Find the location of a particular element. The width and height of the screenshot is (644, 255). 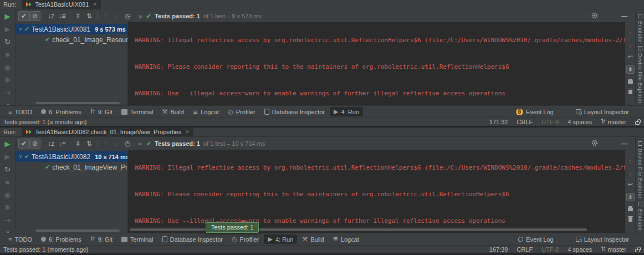

caret-position: 171:32 is located at coordinates (499, 122).